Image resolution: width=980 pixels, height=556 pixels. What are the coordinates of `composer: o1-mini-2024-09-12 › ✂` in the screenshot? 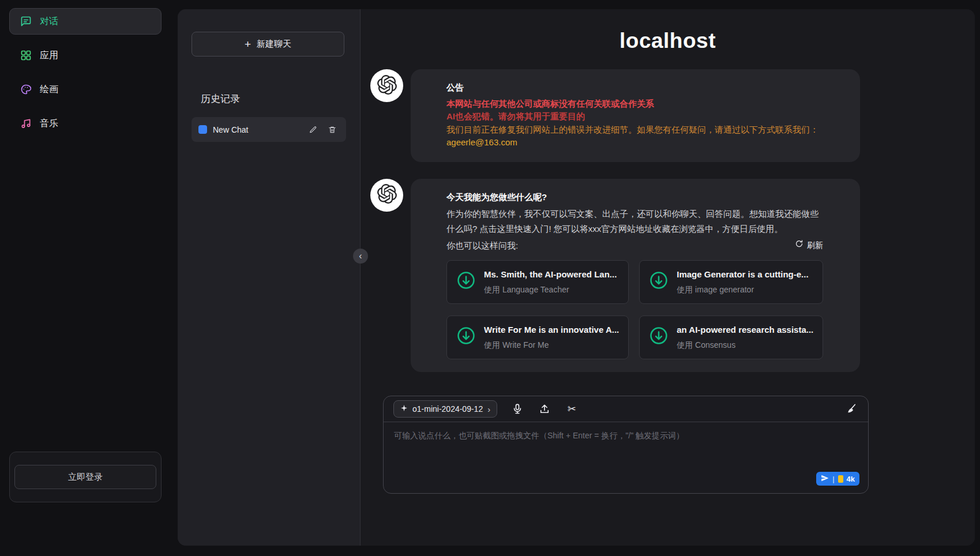 It's located at (626, 445).